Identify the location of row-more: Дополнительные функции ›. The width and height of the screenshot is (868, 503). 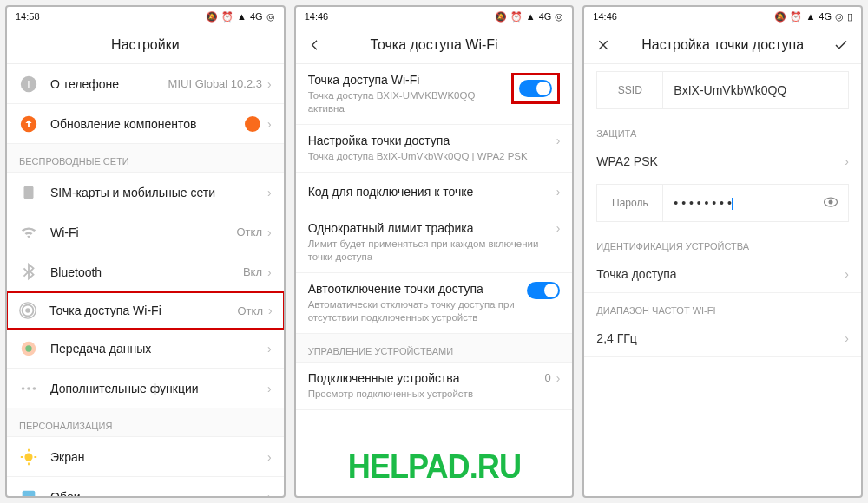
(146, 389).